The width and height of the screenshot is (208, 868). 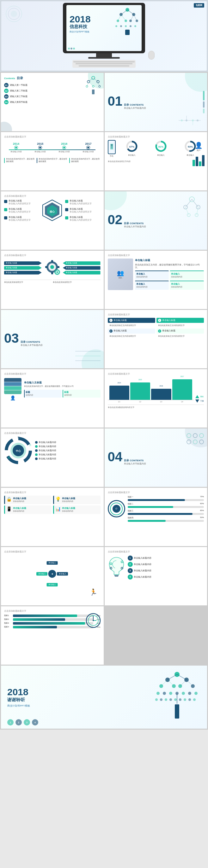 What do you see at coordinates (52, 196) in the screenshot?
I see `slide-label-hex: 点击添加标题标题文字` at bounding box center [52, 196].